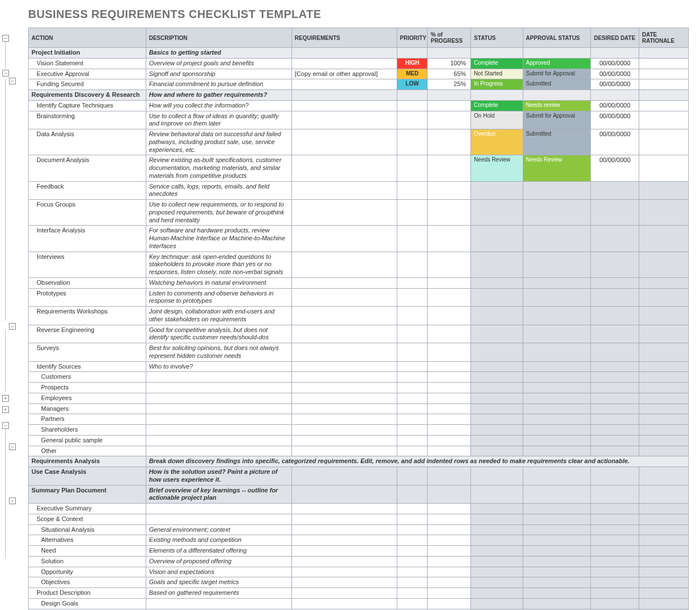 The width and height of the screenshot is (700, 610). What do you see at coordinates (218, 562) in the screenshot?
I see `cell-description: Overview of proposed offering` at bounding box center [218, 562].